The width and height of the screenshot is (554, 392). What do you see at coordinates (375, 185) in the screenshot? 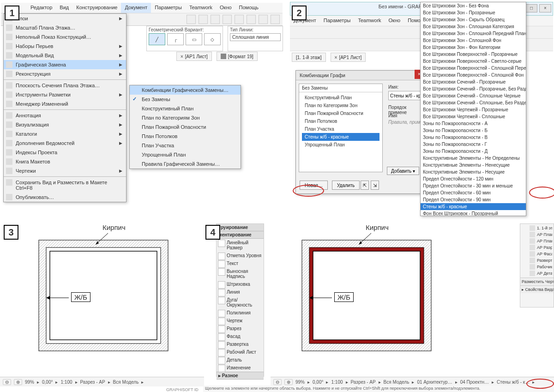
I see `import-icon: ⇲` at bounding box center [375, 185].